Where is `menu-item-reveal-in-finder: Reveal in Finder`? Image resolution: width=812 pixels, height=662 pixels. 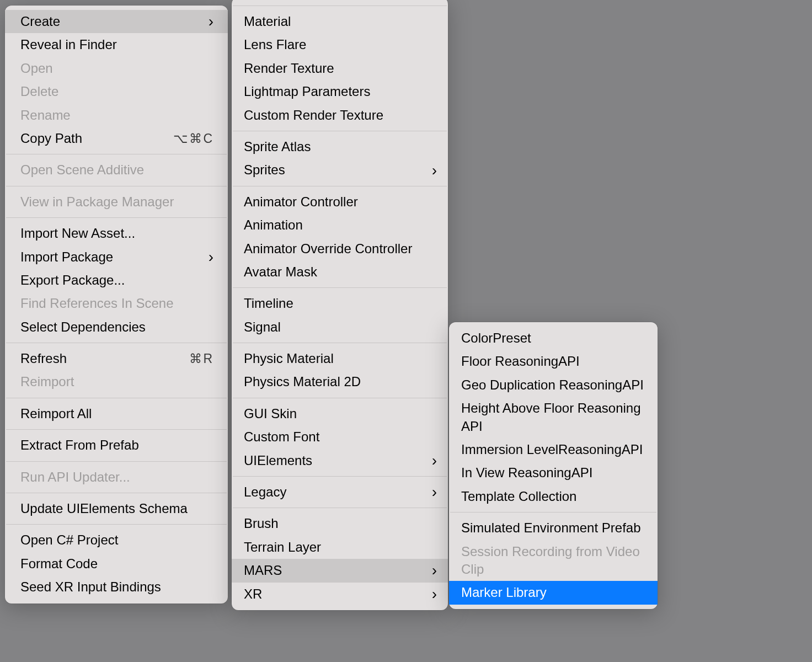
menu-item-reveal-in-finder: Reveal in Finder is located at coordinates (116, 45).